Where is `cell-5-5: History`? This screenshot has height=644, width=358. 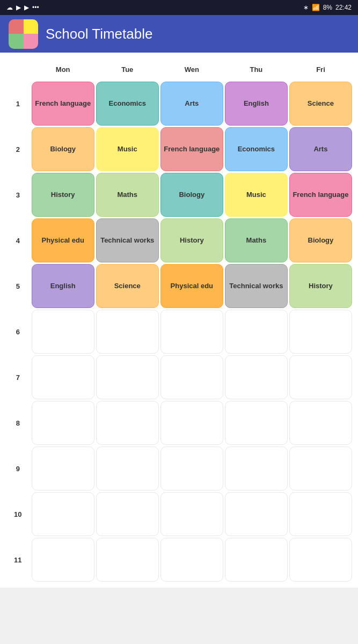 cell-5-5: History is located at coordinates (321, 286).